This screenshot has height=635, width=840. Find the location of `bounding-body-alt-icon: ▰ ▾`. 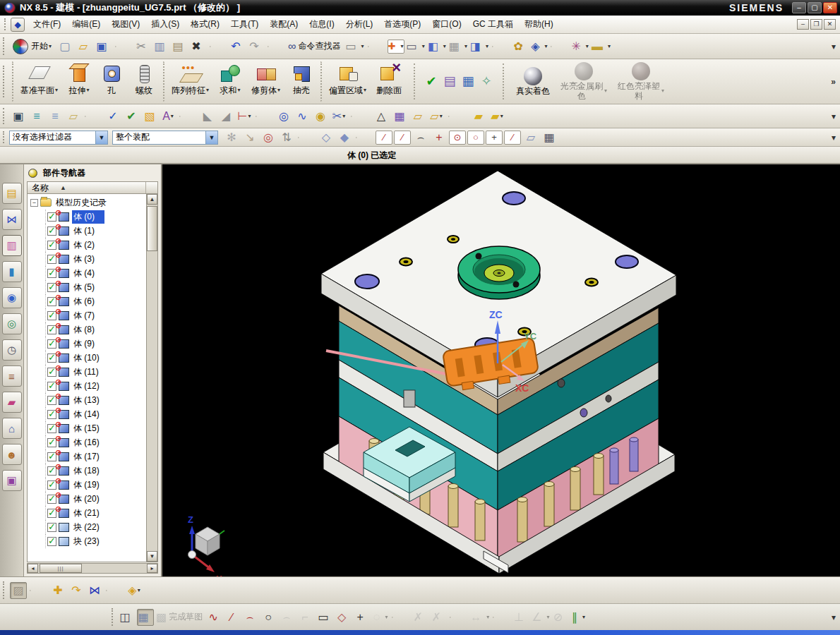

bounding-body-alt-icon: ▰ ▾ is located at coordinates (497, 116).